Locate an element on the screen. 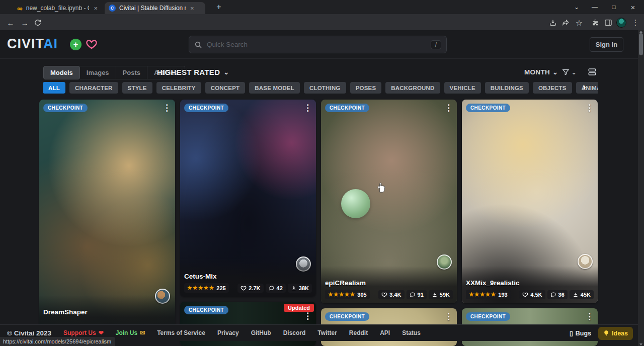 This screenshot has width=644, height=346. new-tab-button: + is located at coordinates (219, 7).